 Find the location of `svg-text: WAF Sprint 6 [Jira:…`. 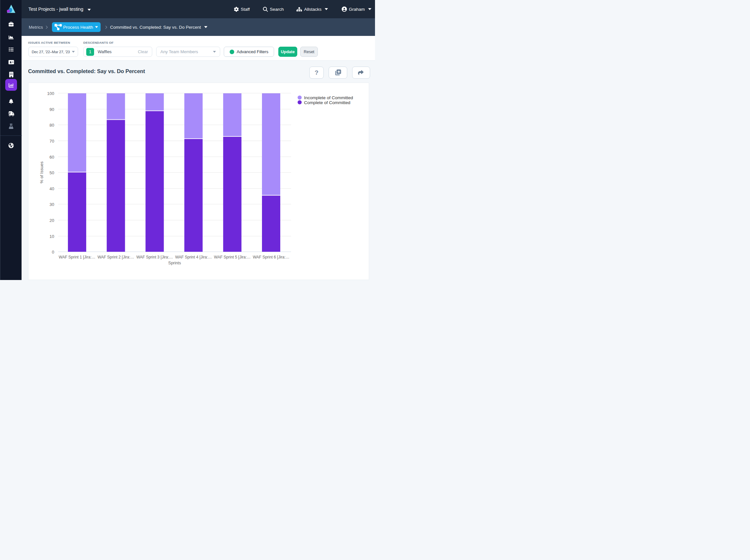

svg-text: WAF Sprint 6 [Jira:… is located at coordinates (271, 257).